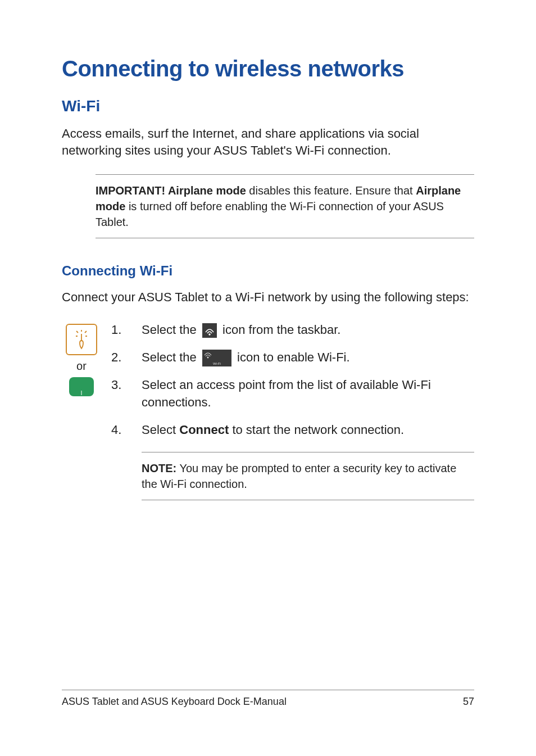 The width and height of the screenshot is (536, 756). Describe the element at coordinates (81, 366) in the screenshot. I see `or-label: or` at that location.